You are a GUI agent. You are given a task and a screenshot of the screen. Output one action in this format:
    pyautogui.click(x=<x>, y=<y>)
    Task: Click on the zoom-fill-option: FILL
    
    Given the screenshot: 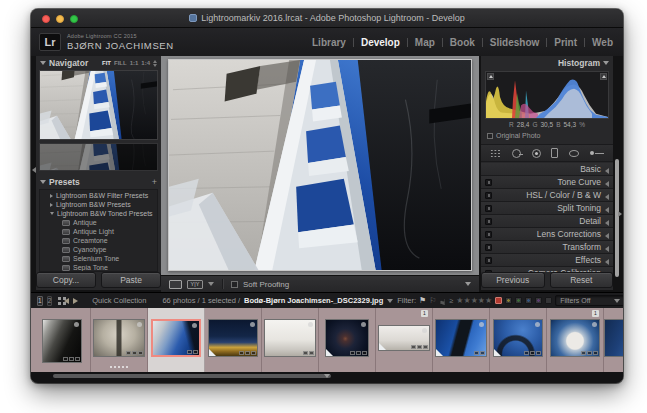 What is the action you would take?
    pyautogui.click(x=120, y=63)
    